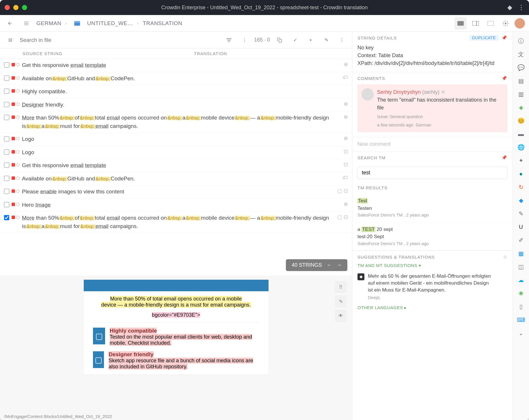  Describe the element at coordinates (176, 105) in the screenshot. I see `string-row: Designer friendly. ⊕` at that location.